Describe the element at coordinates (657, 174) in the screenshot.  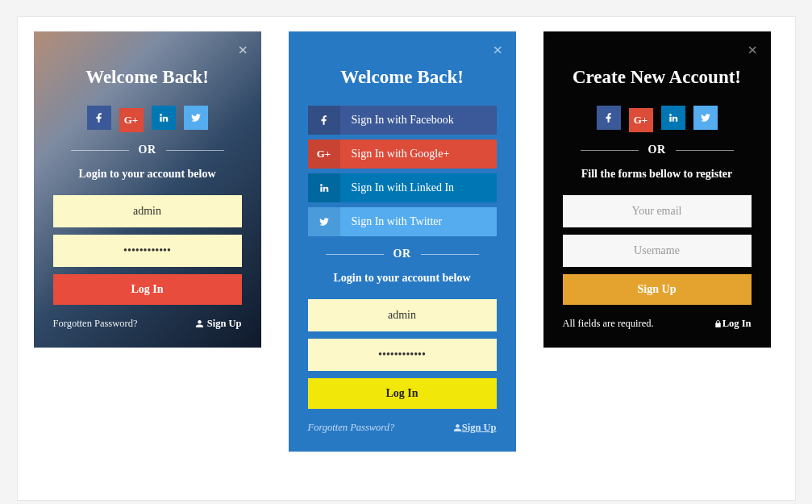
I see `subtitle: Fill the forms bellow to register` at that location.